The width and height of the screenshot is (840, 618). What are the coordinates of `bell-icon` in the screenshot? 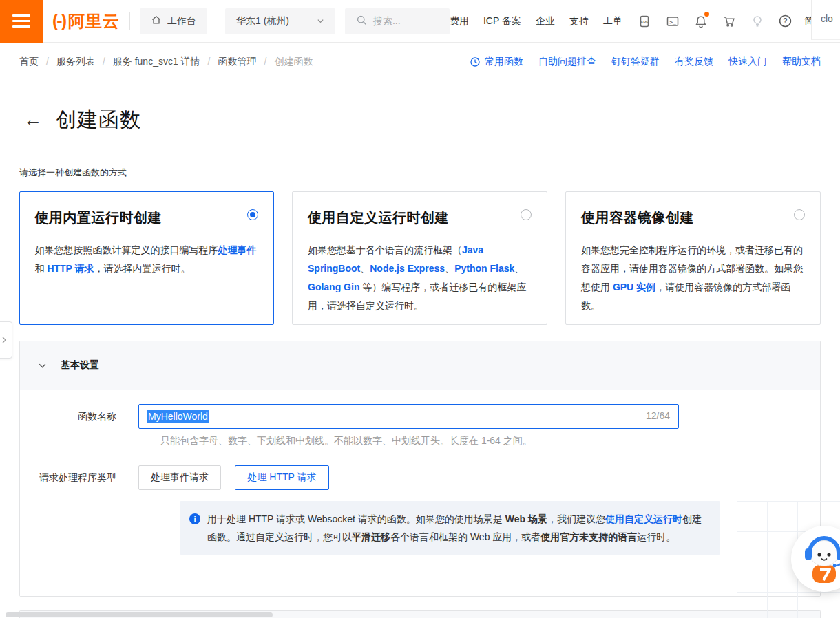 It's located at (701, 21).